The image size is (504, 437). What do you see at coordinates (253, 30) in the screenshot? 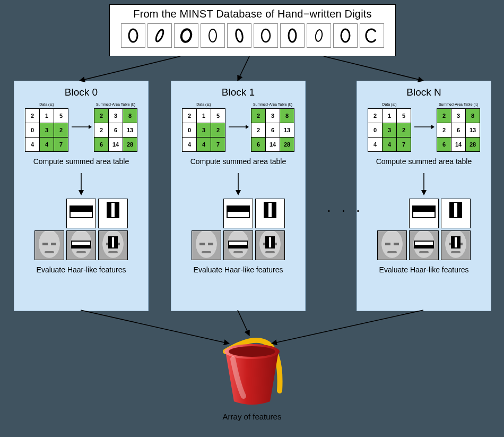
I see `mnist-header-box: From the MINST Database of Hand−written …` at bounding box center [253, 30].